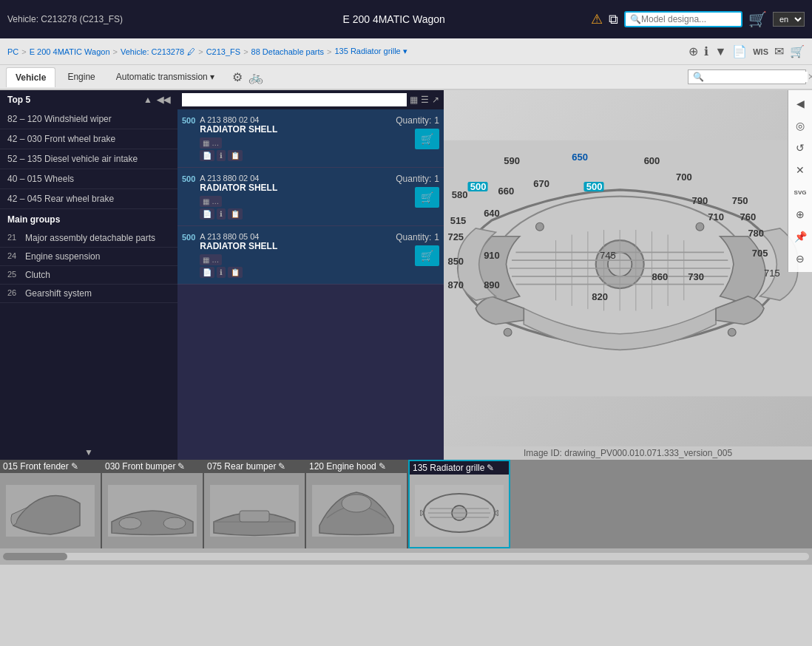 The image size is (812, 646). What do you see at coordinates (760, 52) in the screenshot?
I see `breadcrumb-wis-icon: WIS` at bounding box center [760, 52].